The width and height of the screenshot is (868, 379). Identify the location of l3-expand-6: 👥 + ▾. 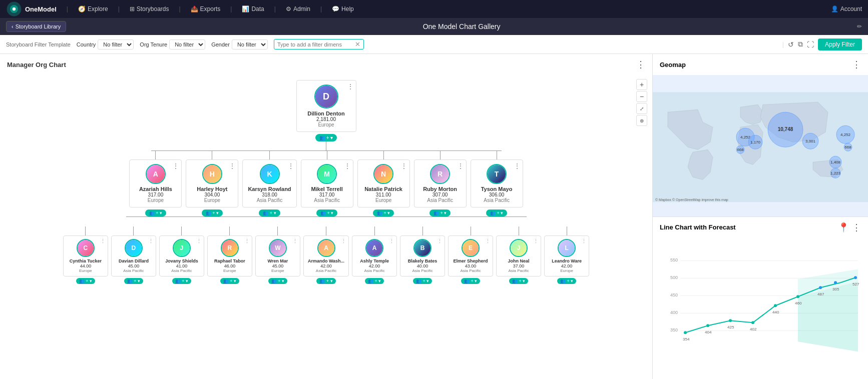
(374, 281).